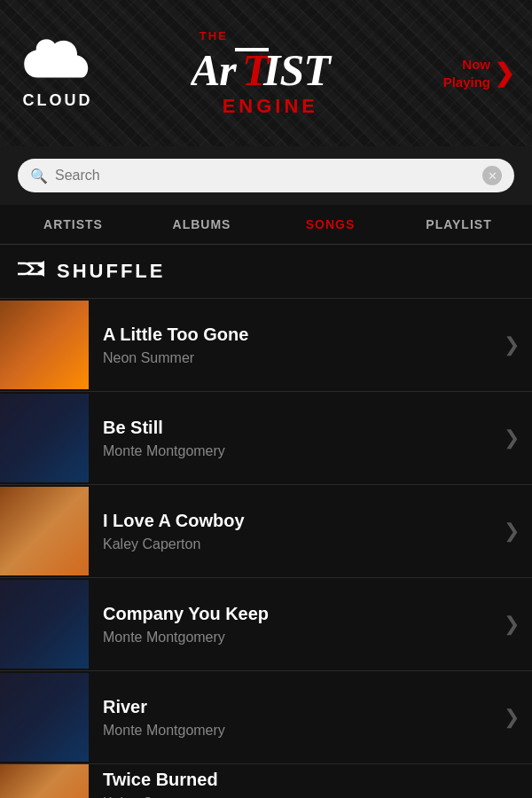 This screenshot has height=798, width=532. What do you see at coordinates (266, 176) in the screenshot?
I see `search-section: 🔍 ✕` at bounding box center [266, 176].